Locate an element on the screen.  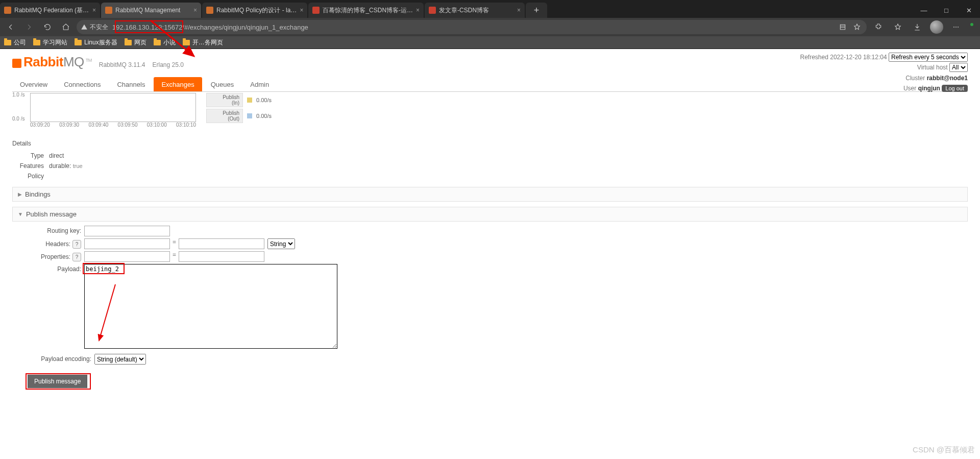
new-tab-button: + is located at coordinates (536, 10).